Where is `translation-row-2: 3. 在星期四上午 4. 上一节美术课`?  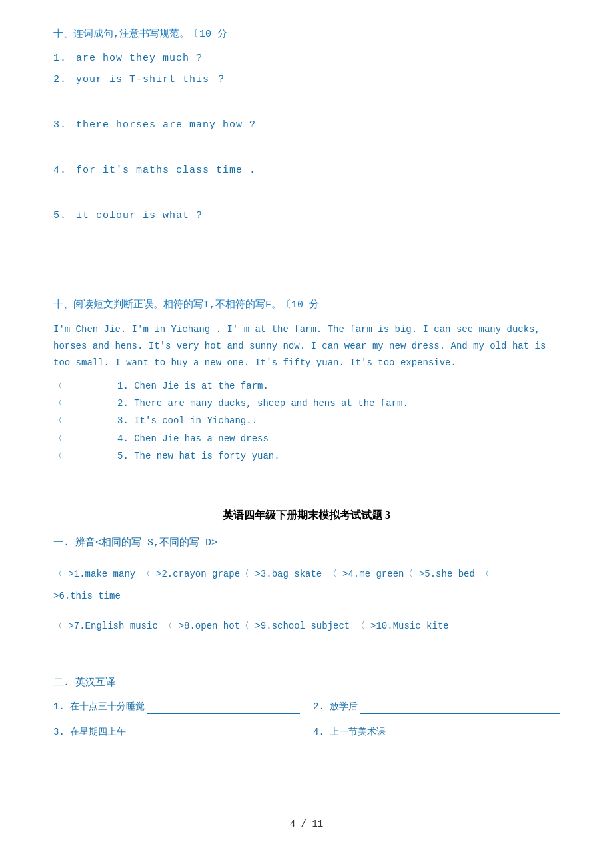
translation-row-2: 3. 在星期四上午 4. 上一节美术课 is located at coordinates (306, 732).